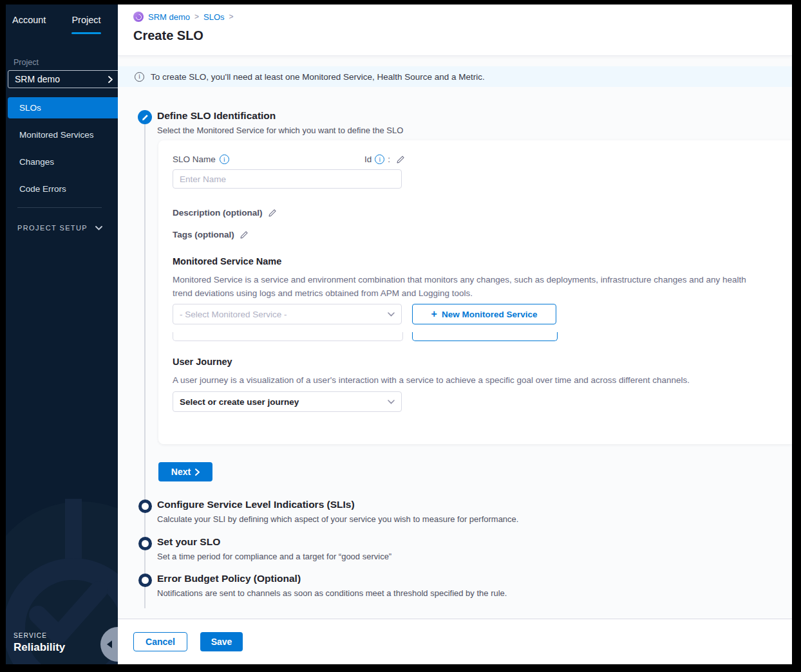  What do you see at coordinates (57, 135) in the screenshot?
I see `sidebar-item-label: Monitored Services` at bounding box center [57, 135].